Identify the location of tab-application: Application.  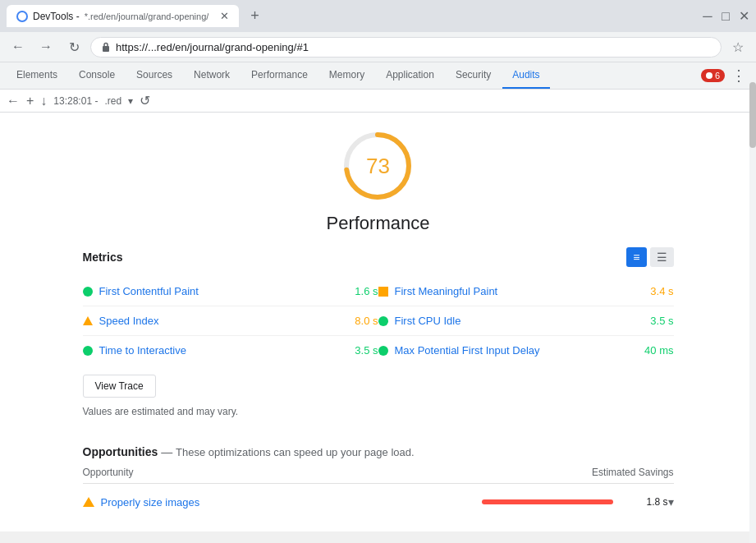
(410, 76).